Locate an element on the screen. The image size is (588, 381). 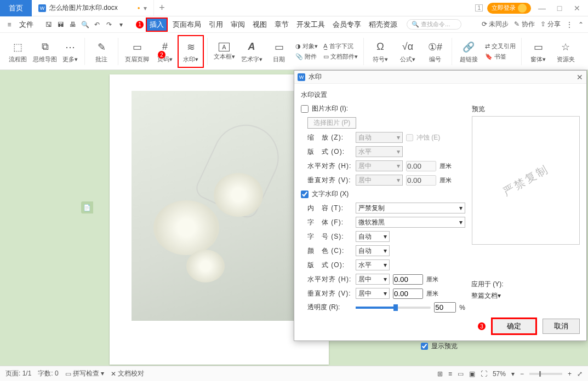
layout2-select: 水平▾ is located at coordinates (373, 265).